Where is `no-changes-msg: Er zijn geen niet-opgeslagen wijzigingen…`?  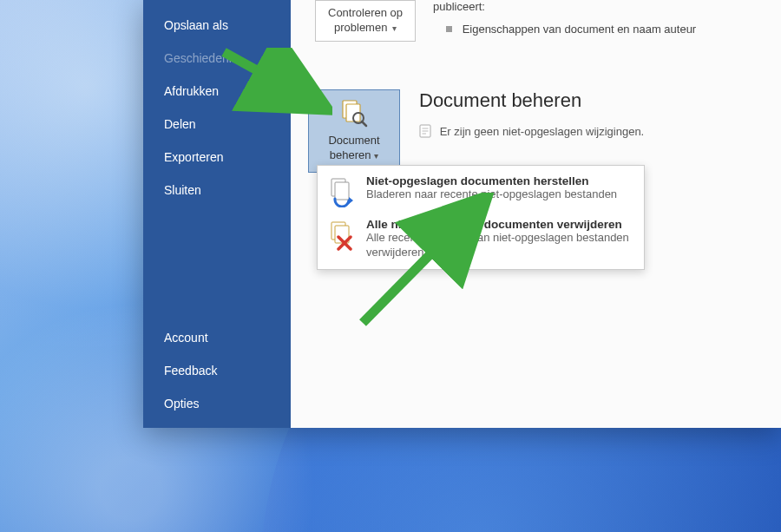 no-changes-msg: Er zijn geen niet-opgeslagen wijzigingen… is located at coordinates (542, 132).